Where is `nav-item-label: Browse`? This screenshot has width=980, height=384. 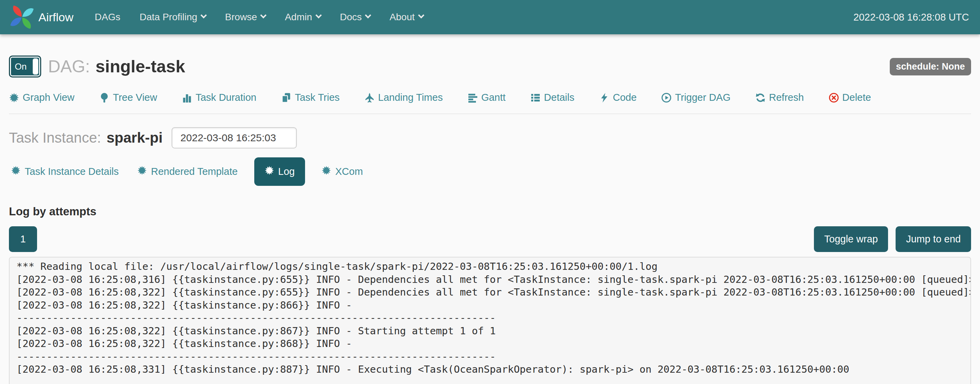
nav-item-label: Browse is located at coordinates (241, 17).